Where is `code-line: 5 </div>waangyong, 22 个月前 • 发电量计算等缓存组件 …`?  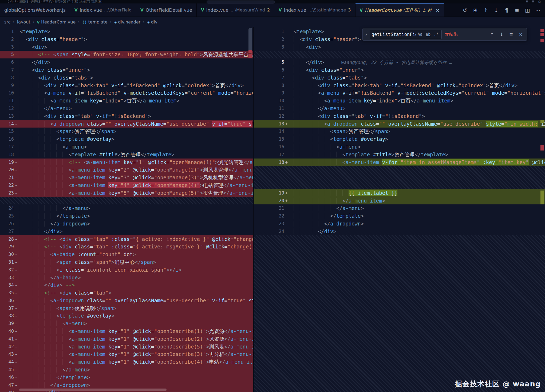
code-line: 5 </div>waangyong, 22 个月前 • 发电量计算等缓存组件 … is located at coordinates (400, 62).